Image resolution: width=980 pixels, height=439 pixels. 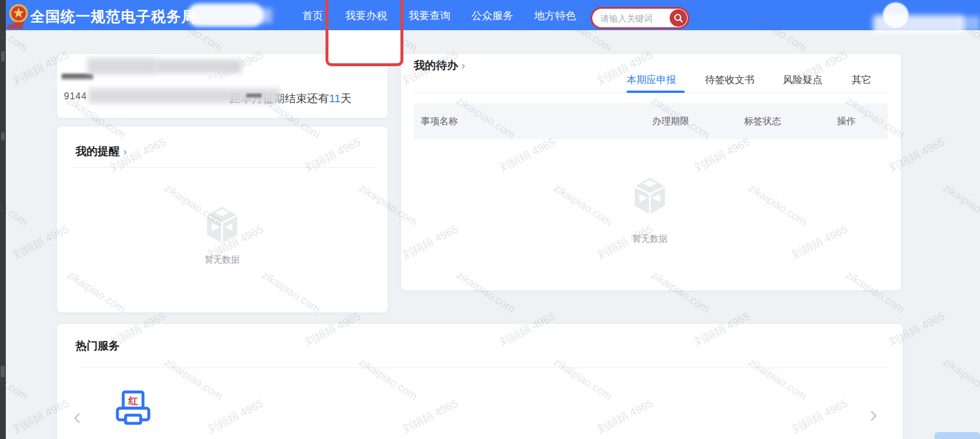 What do you see at coordinates (625, 19) in the screenshot?
I see `search-input` at bounding box center [625, 19].